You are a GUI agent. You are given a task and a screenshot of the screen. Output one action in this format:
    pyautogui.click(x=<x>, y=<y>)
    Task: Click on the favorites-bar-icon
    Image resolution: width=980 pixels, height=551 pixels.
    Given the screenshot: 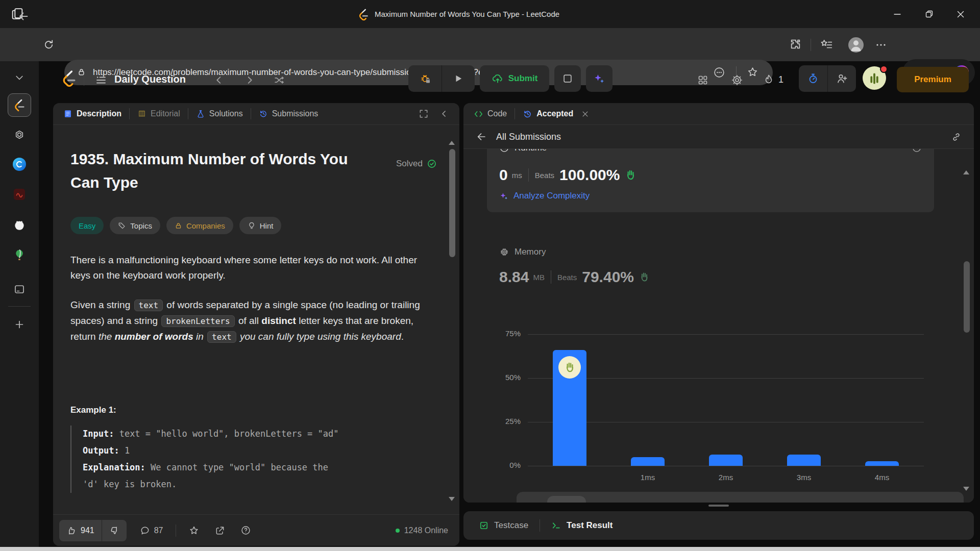 What is the action you would take?
    pyautogui.click(x=826, y=44)
    